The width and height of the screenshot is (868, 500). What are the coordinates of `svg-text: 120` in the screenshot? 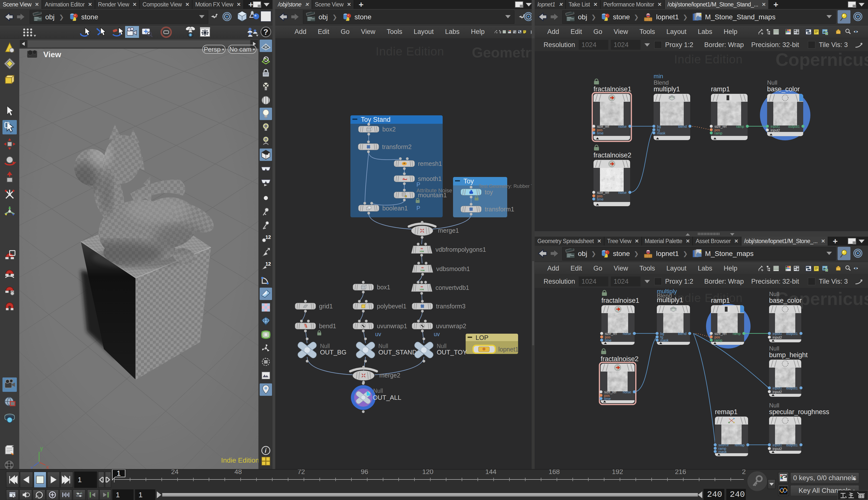 It's located at (427, 473).